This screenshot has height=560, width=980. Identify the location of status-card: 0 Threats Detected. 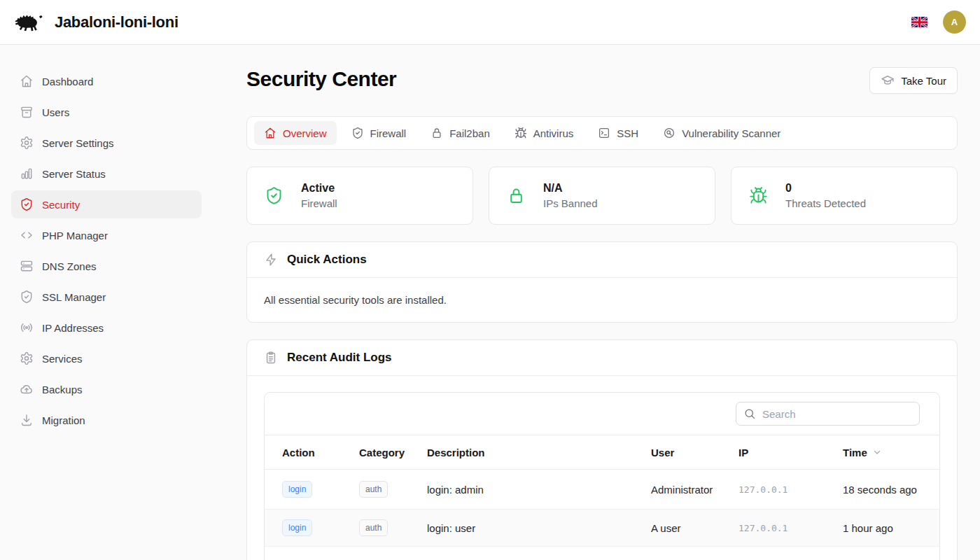
(844, 196).